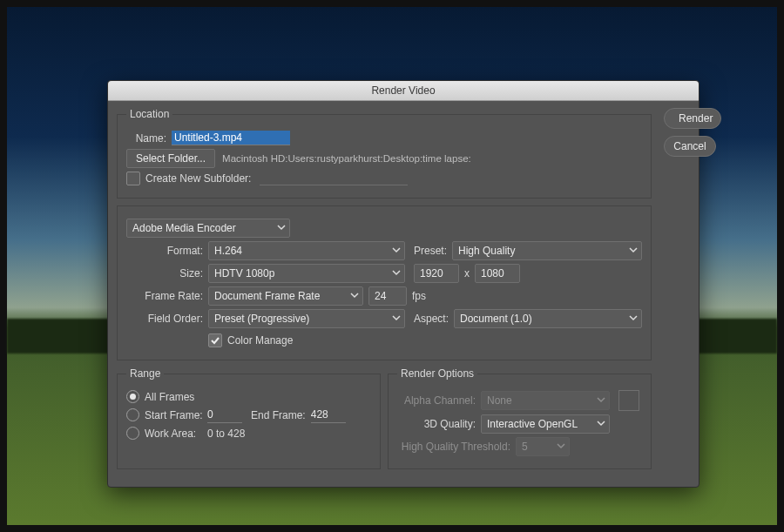  What do you see at coordinates (267, 296) in the screenshot?
I see `framerate-value: Document Frame Rate` at bounding box center [267, 296].